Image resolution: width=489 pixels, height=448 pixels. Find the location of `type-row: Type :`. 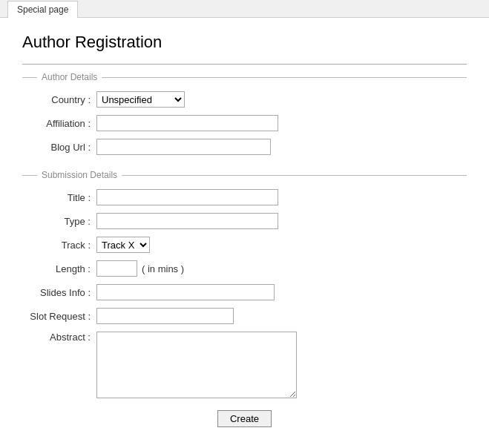

type-row: Type : is located at coordinates (245, 221).